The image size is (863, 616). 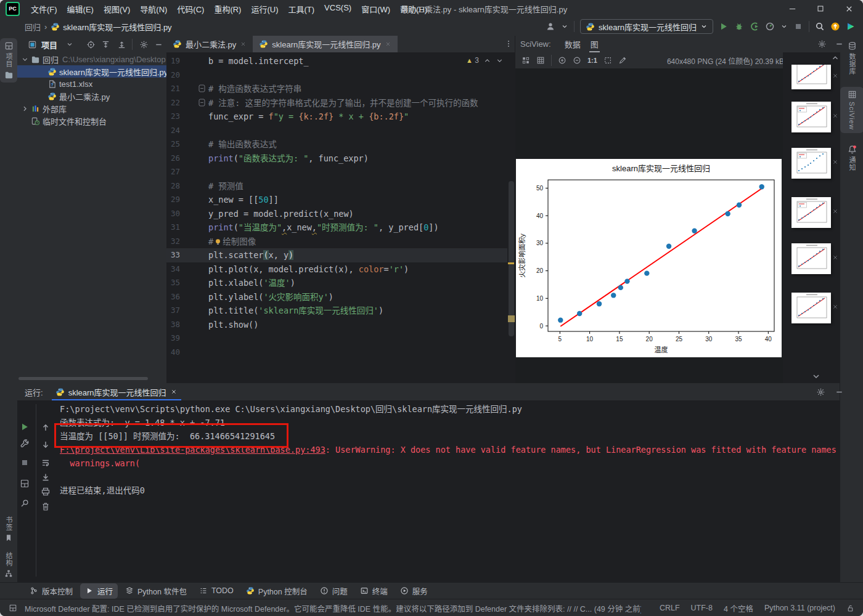 I want to click on selection-tool-icon, so click(x=608, y=60).